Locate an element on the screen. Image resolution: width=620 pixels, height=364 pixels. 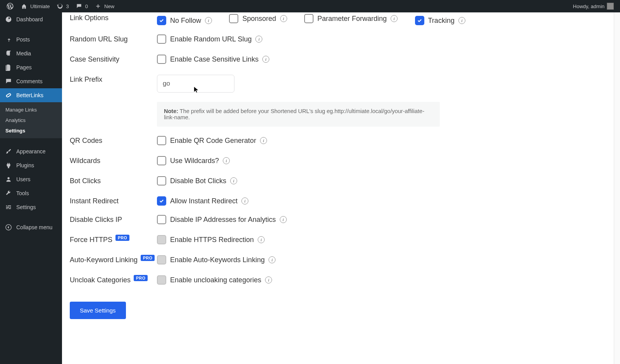
checkbox-bot-clicks is located at coordinates (162, 181).